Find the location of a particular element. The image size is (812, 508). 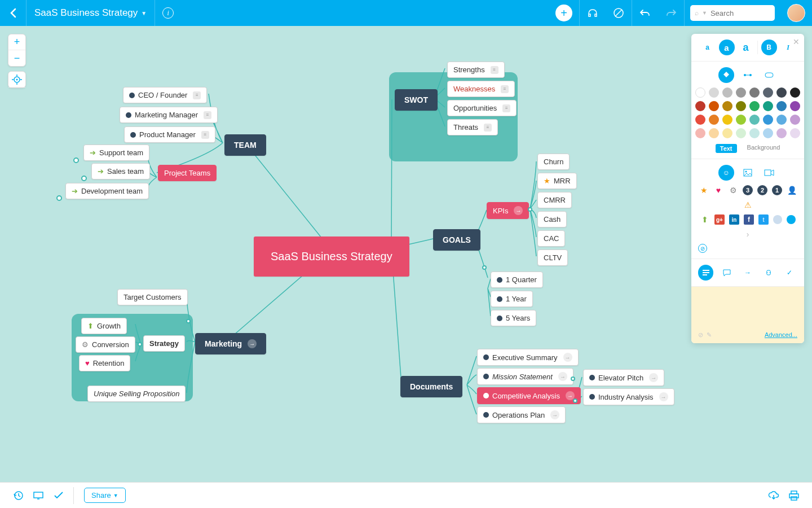

doc-elevator: Elevator Pitch→ is located at coordinates (624, 378).